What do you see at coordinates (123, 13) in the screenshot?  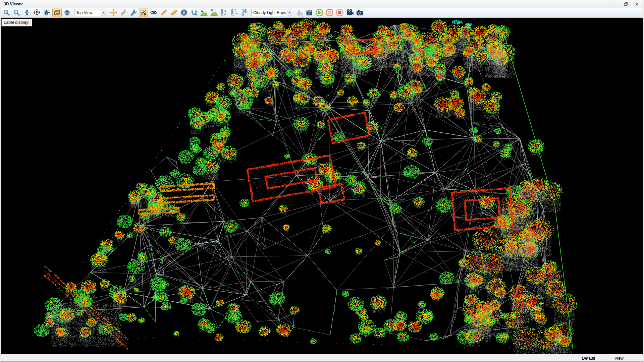 I see `axes-icon` at bounding box center [123, 13].